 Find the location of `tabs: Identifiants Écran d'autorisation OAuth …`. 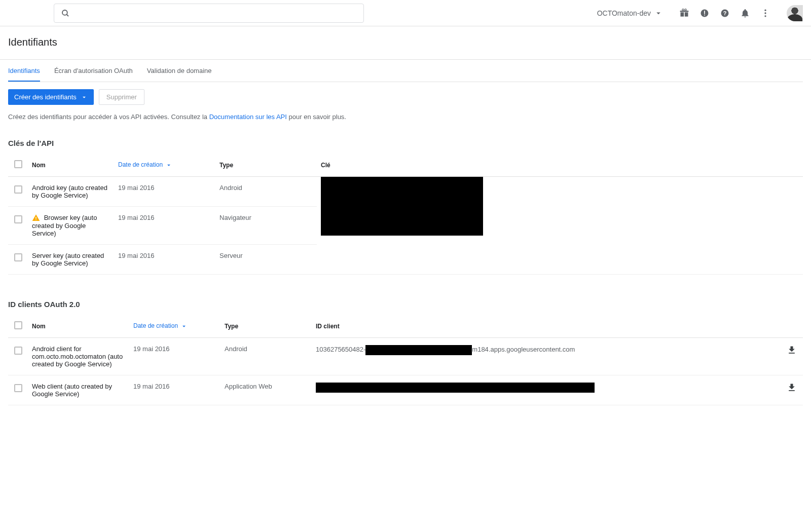

tabs: Identifiants Écran d'autorisation OAuth … is located at coordinates (406, 71).